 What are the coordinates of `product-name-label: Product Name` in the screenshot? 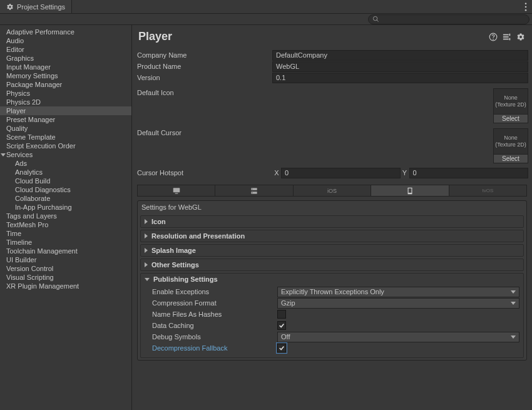 It's located at (204, 66).